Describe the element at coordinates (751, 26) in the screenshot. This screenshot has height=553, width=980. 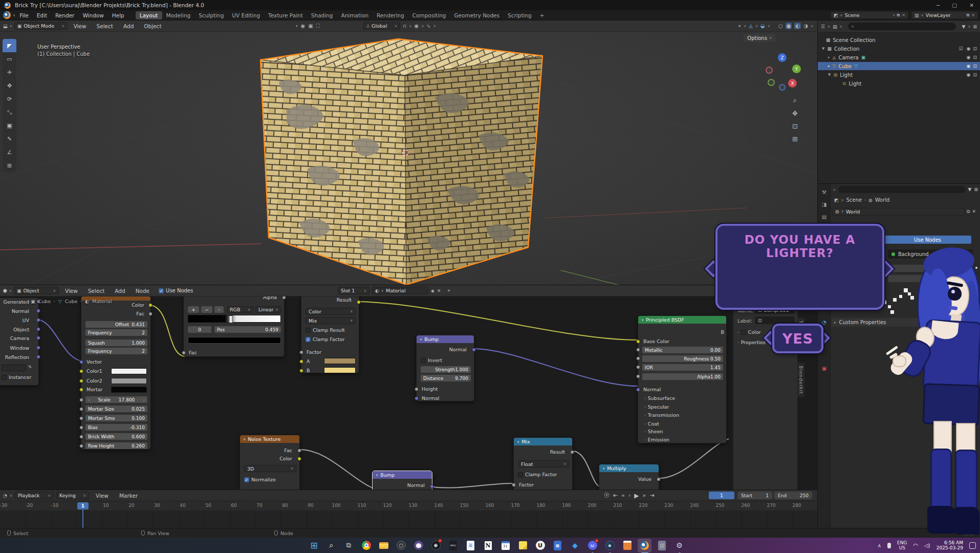
I see `show-overlays-icon: ◬` at that location.